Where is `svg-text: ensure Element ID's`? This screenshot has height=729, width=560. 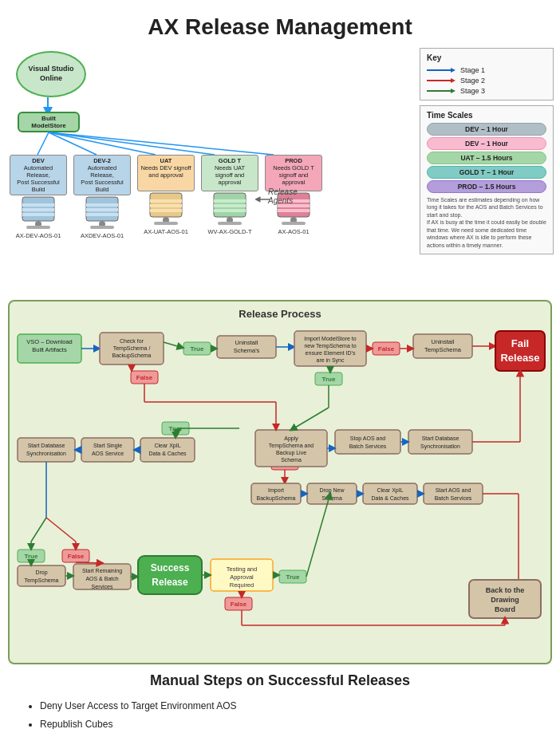
svg-text: ensure Element ID's is located at coordinates (330, 353).